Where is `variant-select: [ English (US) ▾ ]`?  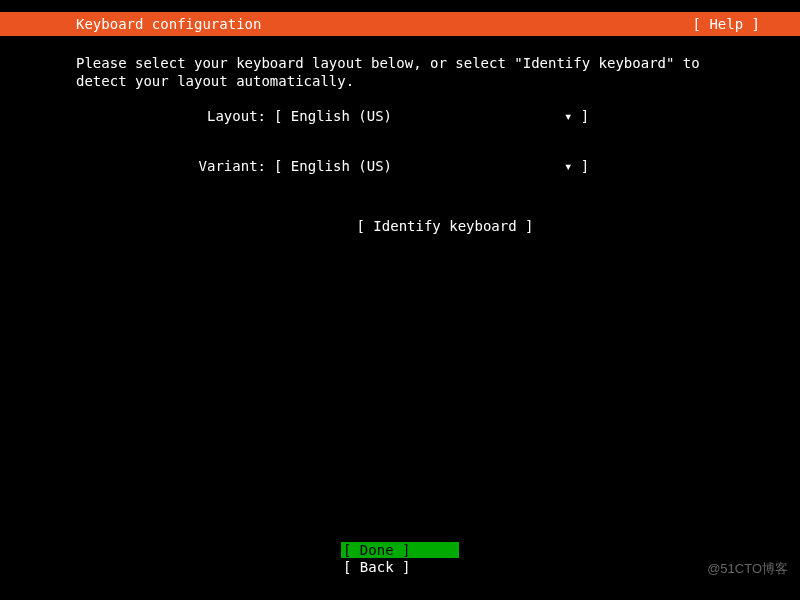
variant-select: [ English (US) ▾ ] is located at coordinates (432, 166).